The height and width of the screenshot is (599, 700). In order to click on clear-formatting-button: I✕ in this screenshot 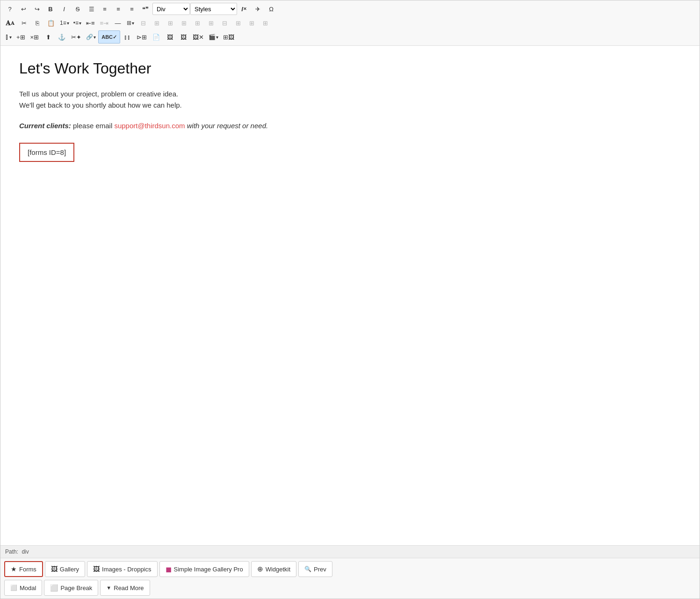, I will do `click(244, 9)`.